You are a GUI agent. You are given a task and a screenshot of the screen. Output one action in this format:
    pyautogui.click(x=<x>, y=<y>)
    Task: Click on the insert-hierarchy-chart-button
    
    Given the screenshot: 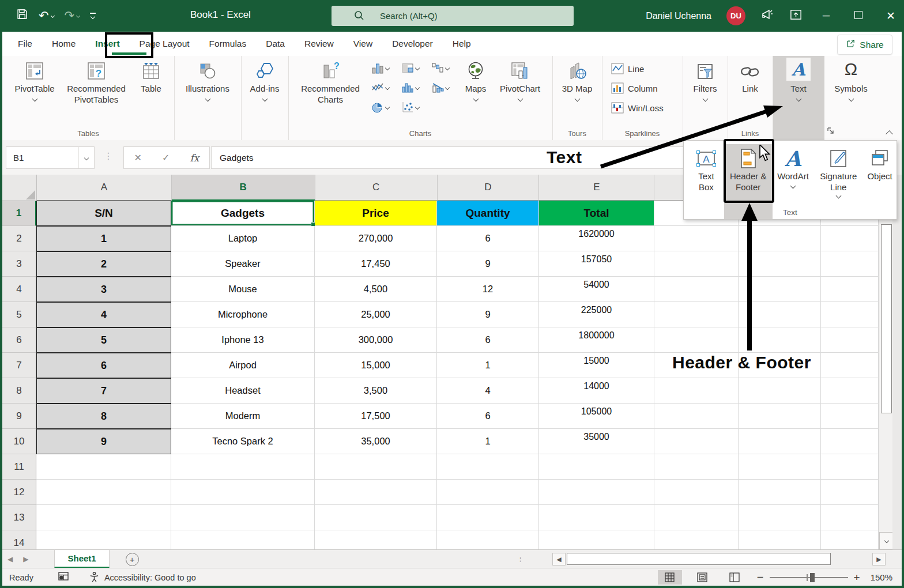 What is the action you would take?
    pyautogui.click(x=410, y=68)
    